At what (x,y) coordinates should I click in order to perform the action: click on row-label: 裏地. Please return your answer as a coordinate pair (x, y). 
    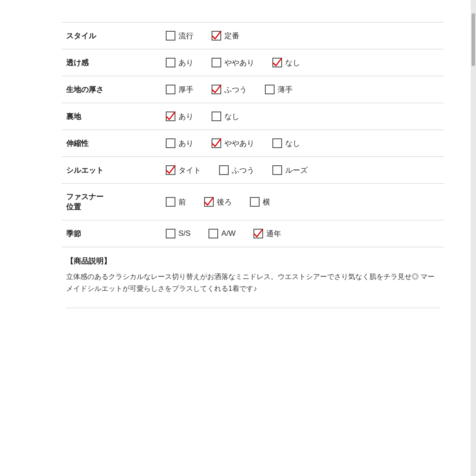
    Looking at the image, I should click on (111, 116).